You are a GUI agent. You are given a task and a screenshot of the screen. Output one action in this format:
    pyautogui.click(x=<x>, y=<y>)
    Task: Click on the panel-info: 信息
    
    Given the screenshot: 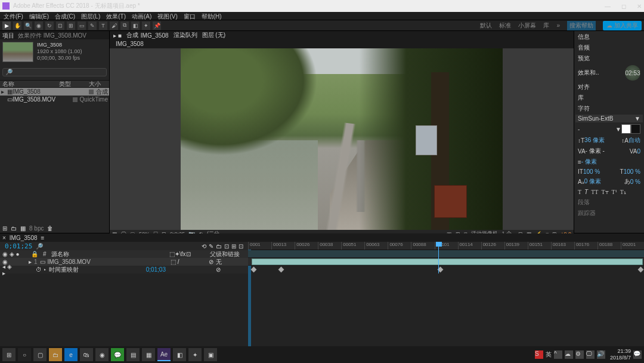 What is the action you would take?
    pyautogui.click(x=609, y=37)
    